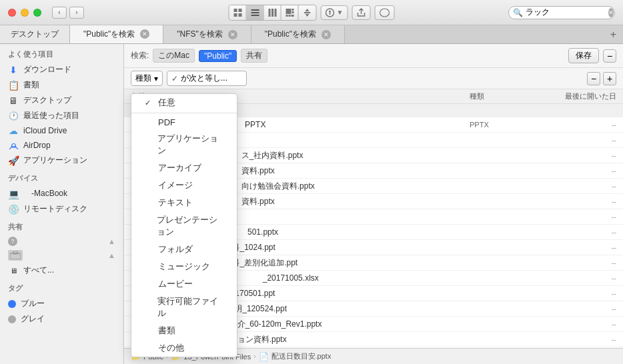 The width and height of the screenshot is (623, 364). Describe the element at coordinates (61, 241) in the screenshot. I see `sidebar-item-shared-1: ? ▲` at that location.